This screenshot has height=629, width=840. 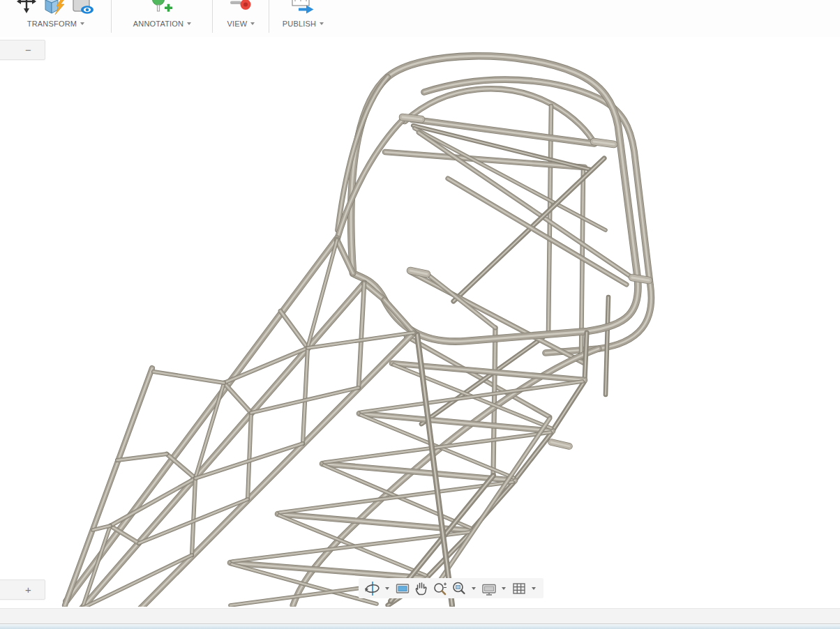 What do you see at coordinates (299, 24) in the screenshot?
I see `publish-menu-label: PUBLISH` at bounding box center [299, 24].